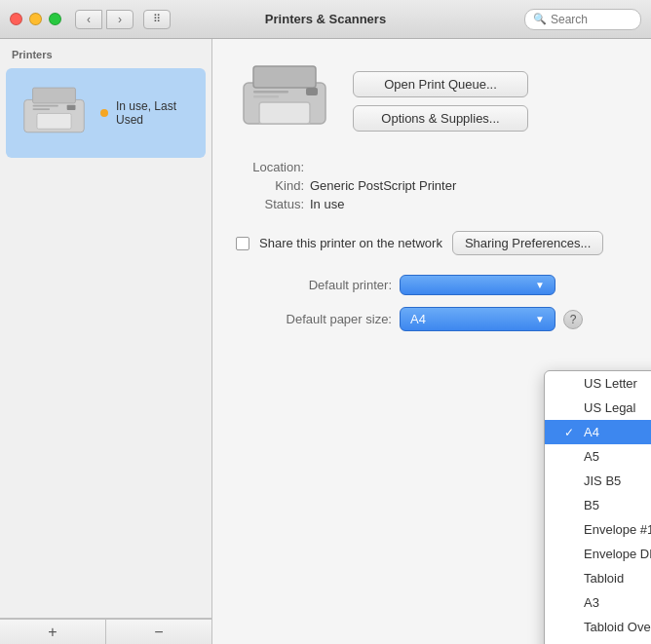 The height and width of the screenshot is (644, 651). Describe the element at coordinates (432, 244) in the screenshot. I see `share-row: Share this printer on the network Sharin…` at that location.